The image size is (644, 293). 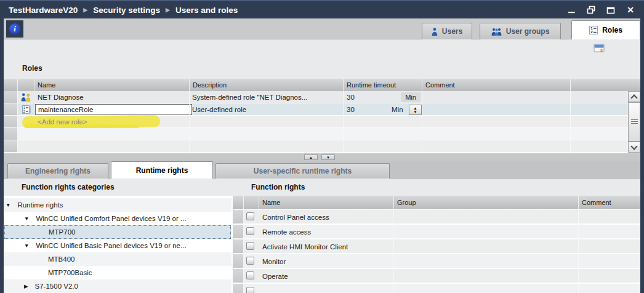 What do you see at coordinates (415, 112) in the screenshot?
I see `spinner-down-icon: ▼` at bounding box center [415, 112].